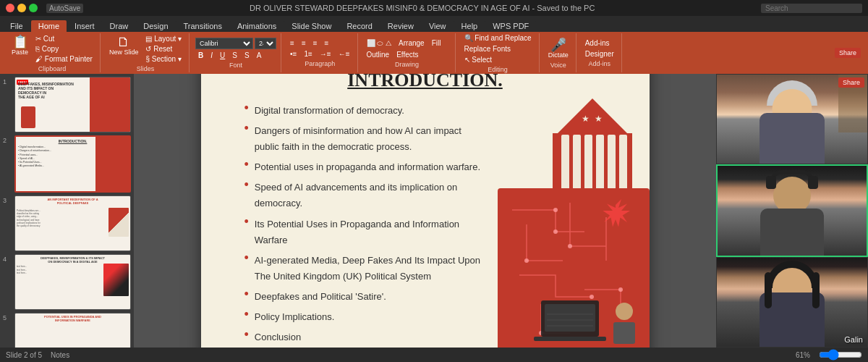 The width and height of the screenshot is (868, 362). What do you see at coordinates (437, 43) in the screenshot?
I see `shape-fill-button: Fill` at bounding box center [437, 43].